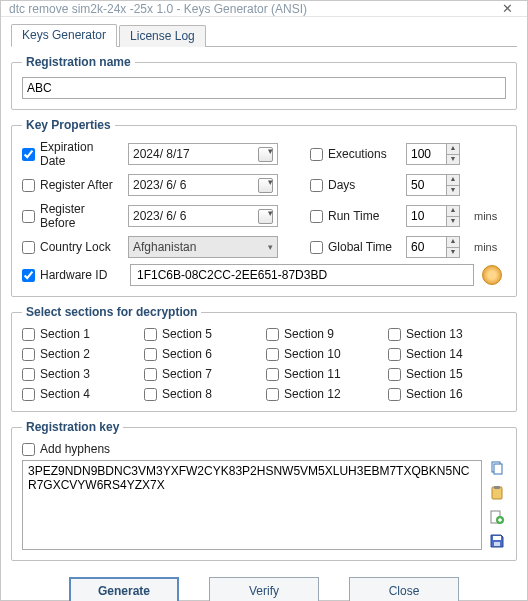 This screenshot has width=528, height=601. I want to click on sections-legend: Select sections for decryption, so click(112, 312).